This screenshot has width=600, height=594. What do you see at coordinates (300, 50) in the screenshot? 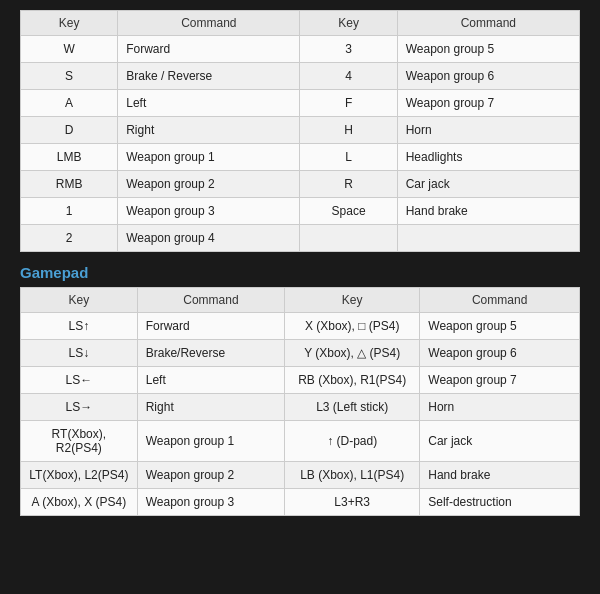
I see `table-row: WForward3Weapon group 5` at bounding box center [300, 50].